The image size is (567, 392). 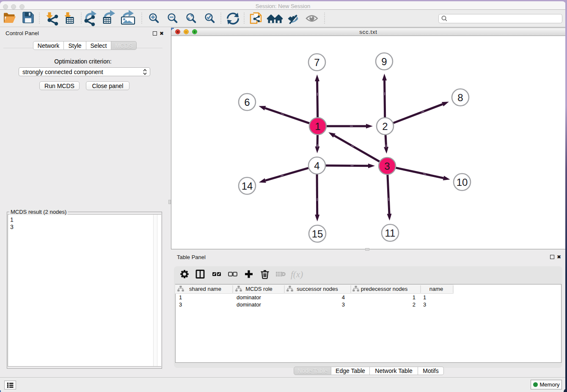 I want to click on svg-text: name, so click(x=437, y=289).